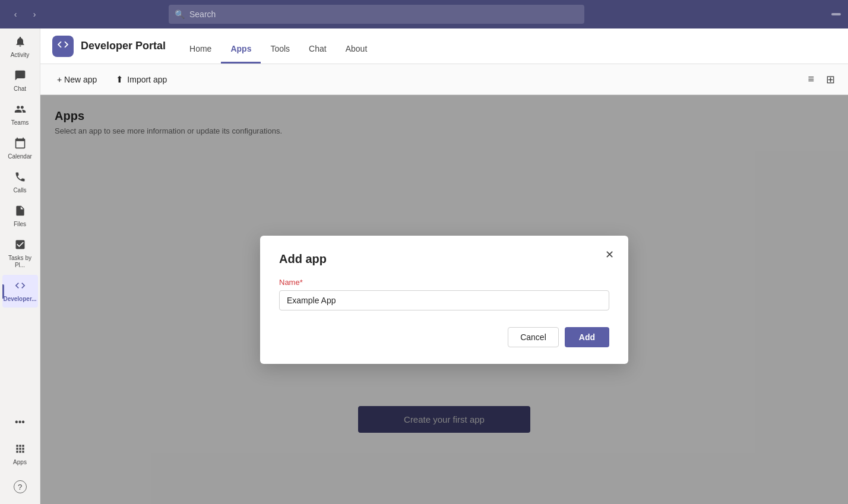 This screenshot has height=504, width=848. I want to click on import-app-label: Import app, so click(147, 80).